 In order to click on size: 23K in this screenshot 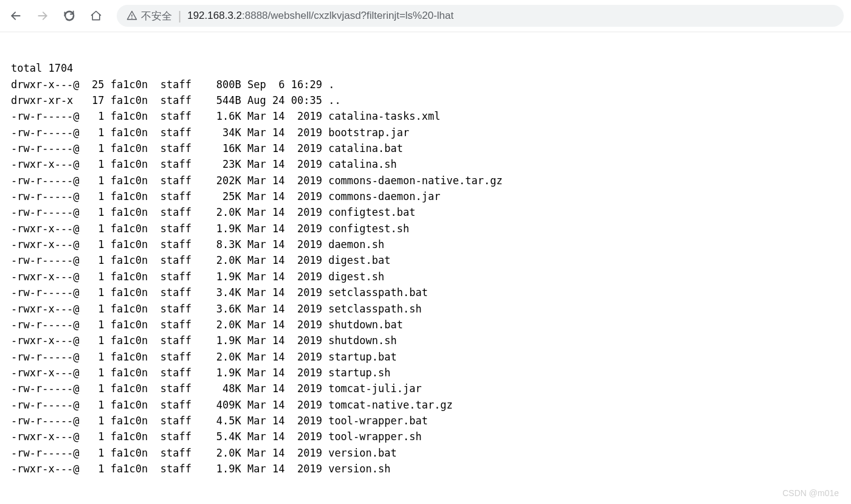, I will do `click(222, 164)`.